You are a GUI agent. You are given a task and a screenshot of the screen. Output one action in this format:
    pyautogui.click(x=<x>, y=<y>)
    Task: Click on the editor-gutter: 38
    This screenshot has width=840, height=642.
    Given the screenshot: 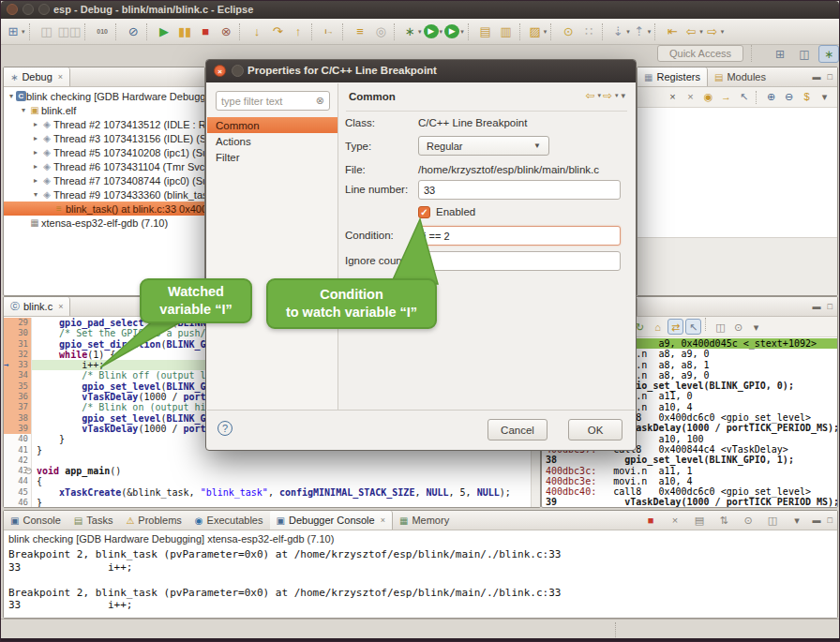 What is the action you would take?
    pyautogui.click(x=18, y=418)
    